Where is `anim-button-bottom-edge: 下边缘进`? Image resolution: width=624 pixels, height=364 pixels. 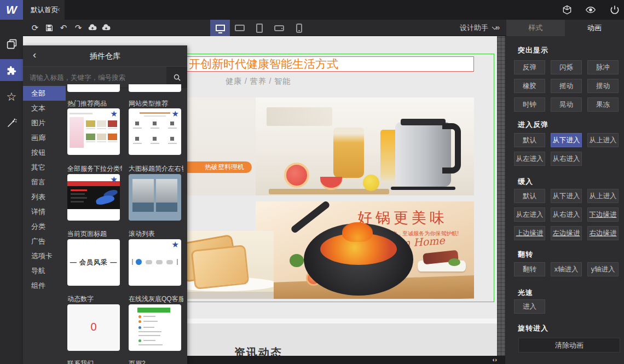
anim-button-bottom-edge: 下边缘进 is located at coordinates (603, 215).